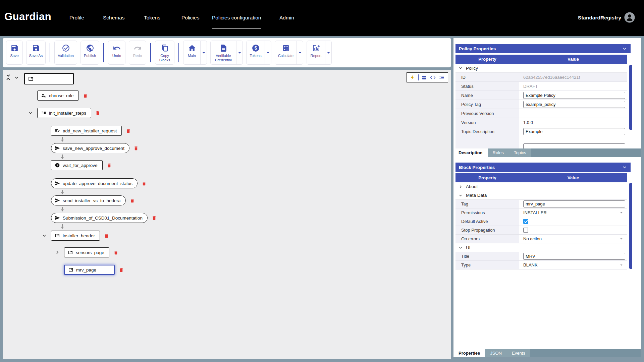  I want to click on tokens-dropdown-arrow, so click(268, 53).